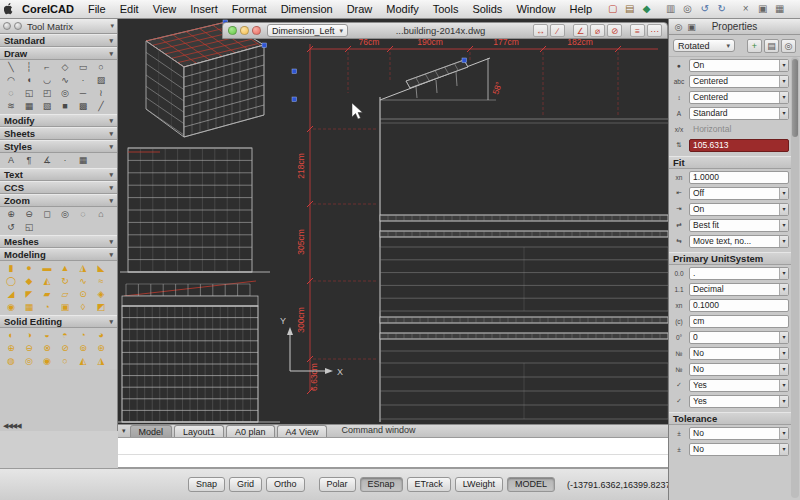 This screenshot has height=500, width=800. I want to click on open-drawing-icon: ▤, so click(630, 9).